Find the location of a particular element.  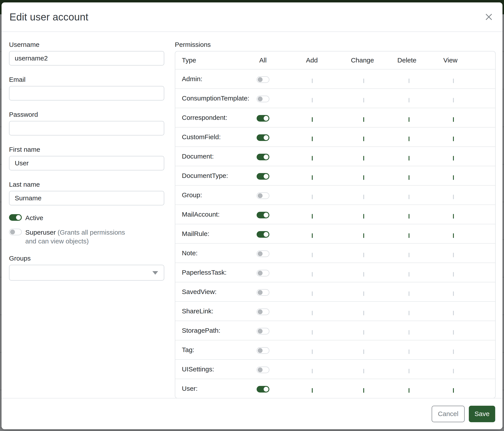

last-name-input is located at coordinates (87, 198).